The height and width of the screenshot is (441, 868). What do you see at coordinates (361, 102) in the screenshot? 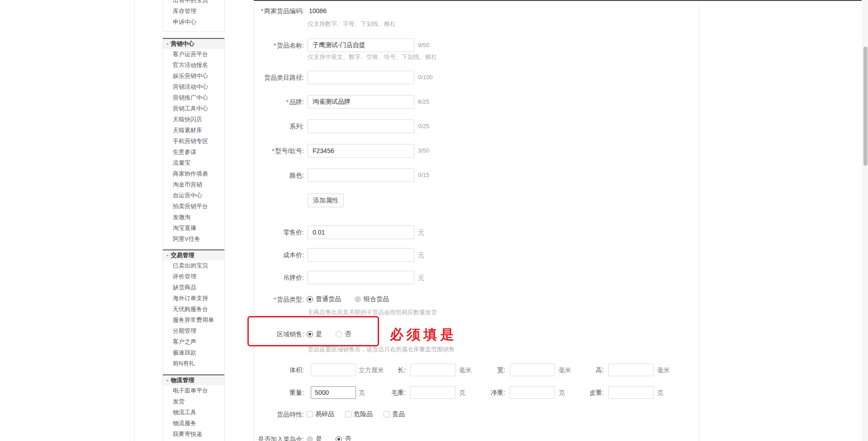
I see `brand-input` at bounding box center [361, 102].